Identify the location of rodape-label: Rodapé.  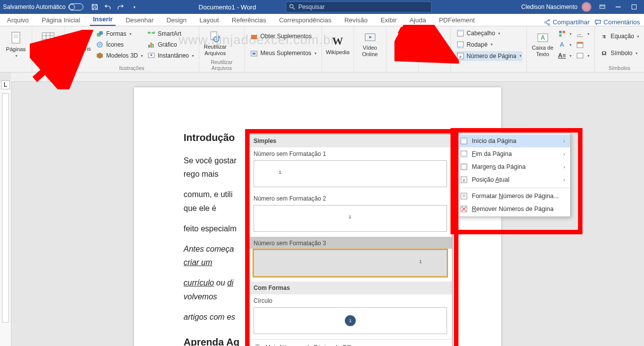
(477, 45).